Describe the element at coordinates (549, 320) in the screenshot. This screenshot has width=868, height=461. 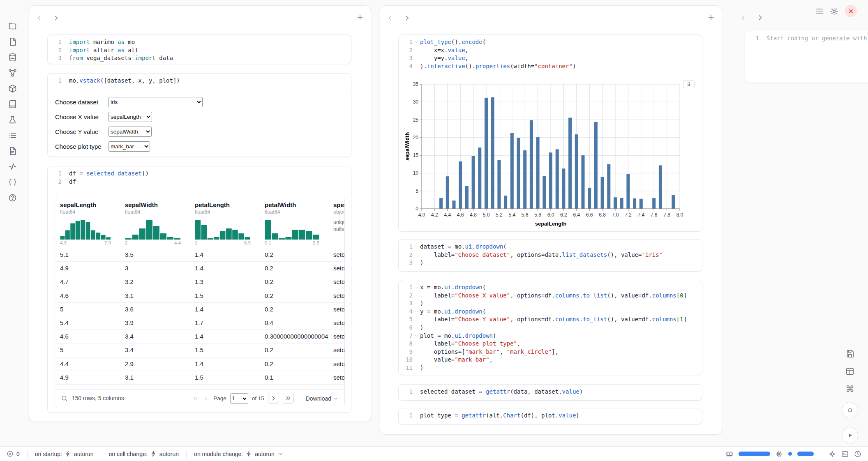
I see `code-line: 5 label="Choose Y value", options=df.col…` at that location.